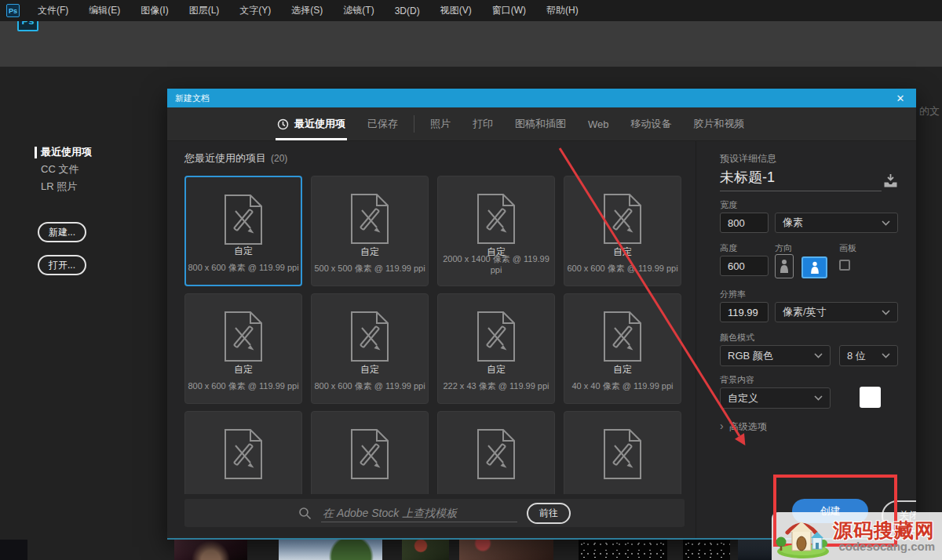  Describe the element at coordinates (870, 397) in the screenshot. I see `background-color-swatch` at that location.